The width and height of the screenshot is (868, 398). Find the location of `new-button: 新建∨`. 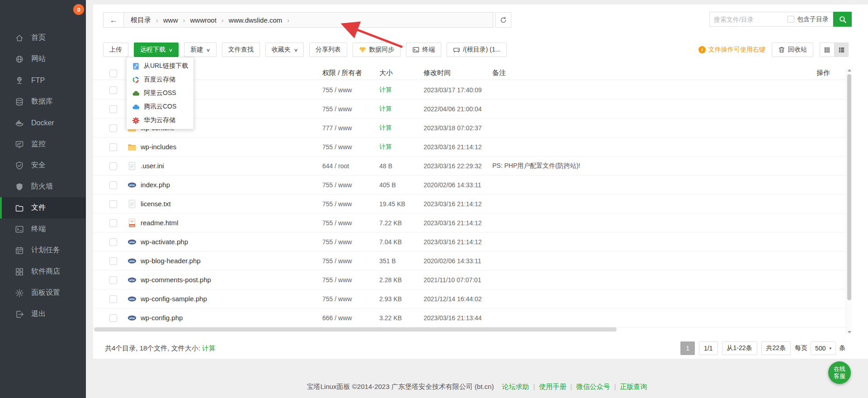

new-button: 新建∨ is located at coordinates (200, 50).